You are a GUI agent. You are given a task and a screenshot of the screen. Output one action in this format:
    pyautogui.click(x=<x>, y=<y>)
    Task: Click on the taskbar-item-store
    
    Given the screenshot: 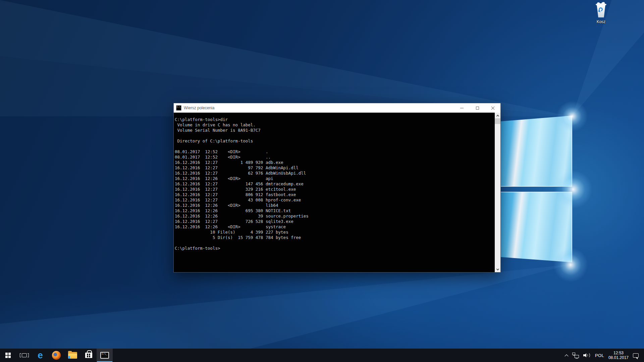 What is the action you would take?
    pyautogui.click(x=89, y=355)
    